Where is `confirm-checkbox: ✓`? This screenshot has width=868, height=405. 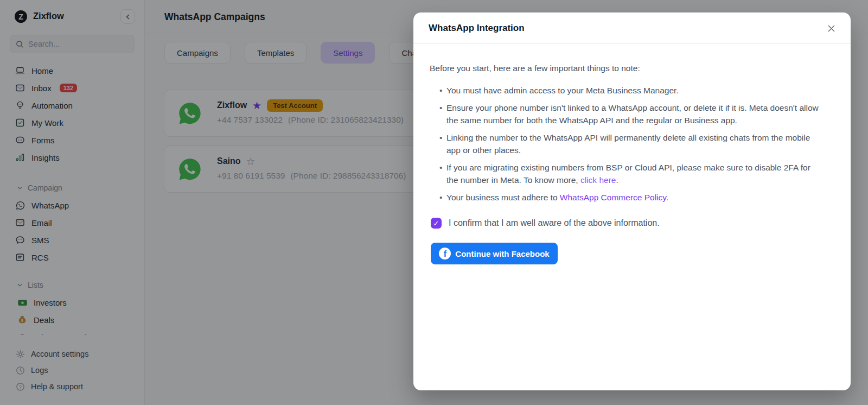
confirm-checkbox: ✓ is located at coordinates (436, 223).